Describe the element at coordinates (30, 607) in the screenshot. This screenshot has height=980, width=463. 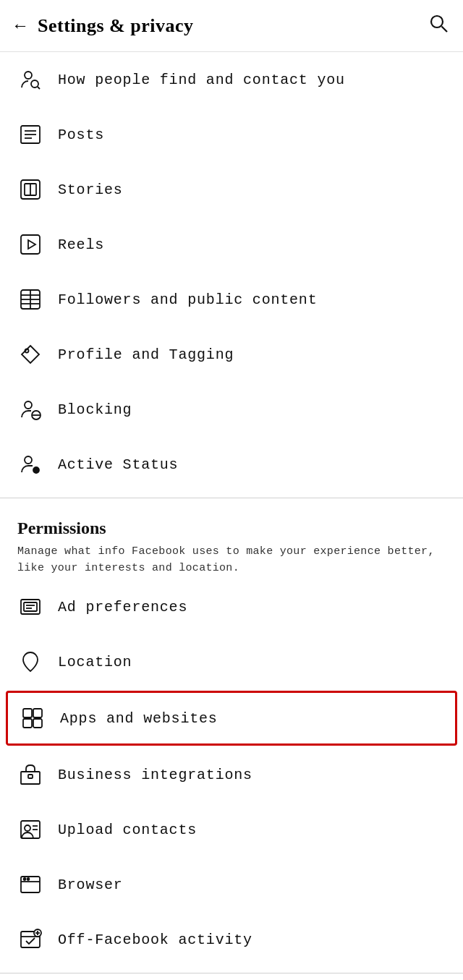
I see `ad-icon` at that location.